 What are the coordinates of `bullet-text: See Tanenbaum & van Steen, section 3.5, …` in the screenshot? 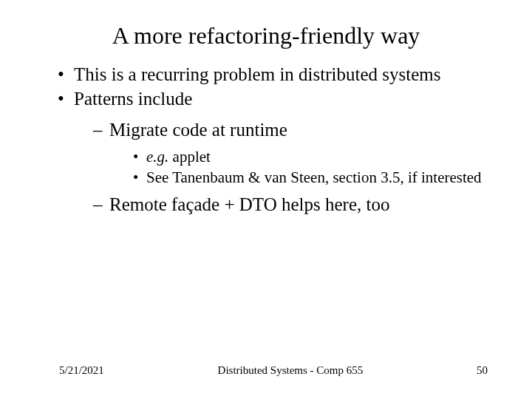 It's located at (314, 177).